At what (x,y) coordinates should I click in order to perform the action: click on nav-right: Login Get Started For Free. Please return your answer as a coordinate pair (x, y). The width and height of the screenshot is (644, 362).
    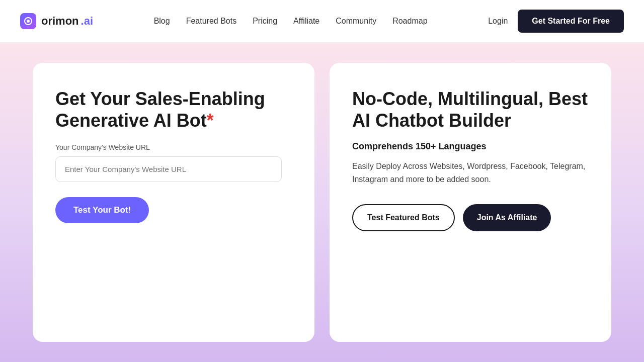
    Looking at the image, I should click on (556, 21).